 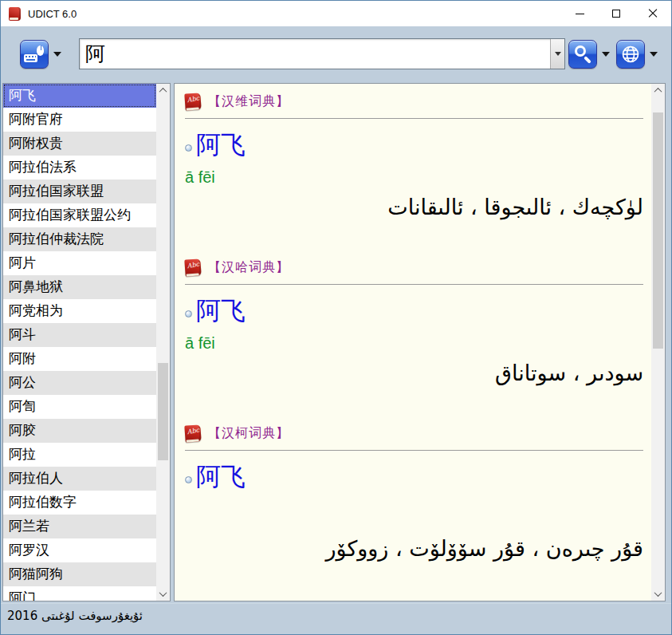 I want to click on translation: لۈكچەك ، ئالىجوقا ، ئالىقانات, so click(x=415, y=207).